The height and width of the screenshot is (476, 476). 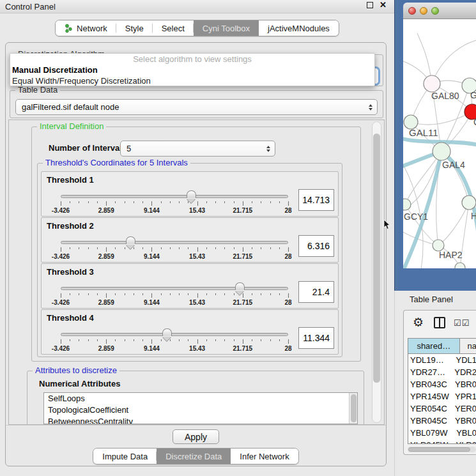 What do you see at coordinates (442, 409) in the screenshot?
I see `table-row: YER054CYER0` at bounding box center [442, 409].